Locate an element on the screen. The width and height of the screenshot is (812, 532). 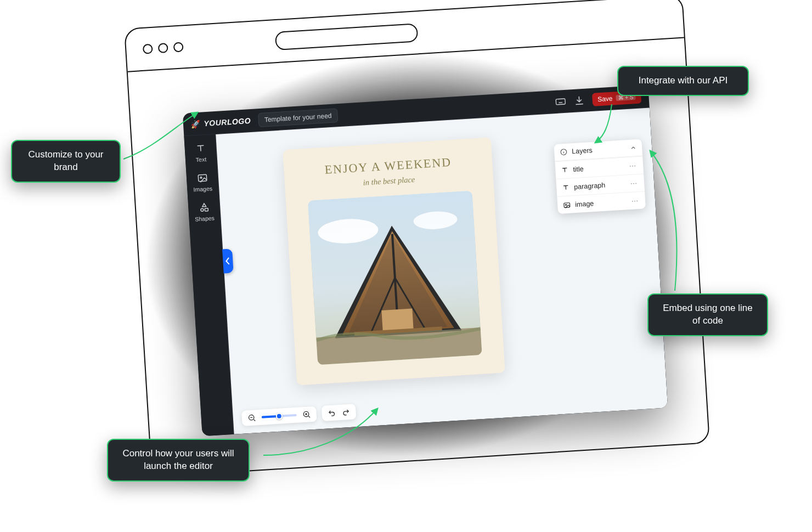
brand-logo: 🚀 YOURLOGO is located at coordinates (221, 122).